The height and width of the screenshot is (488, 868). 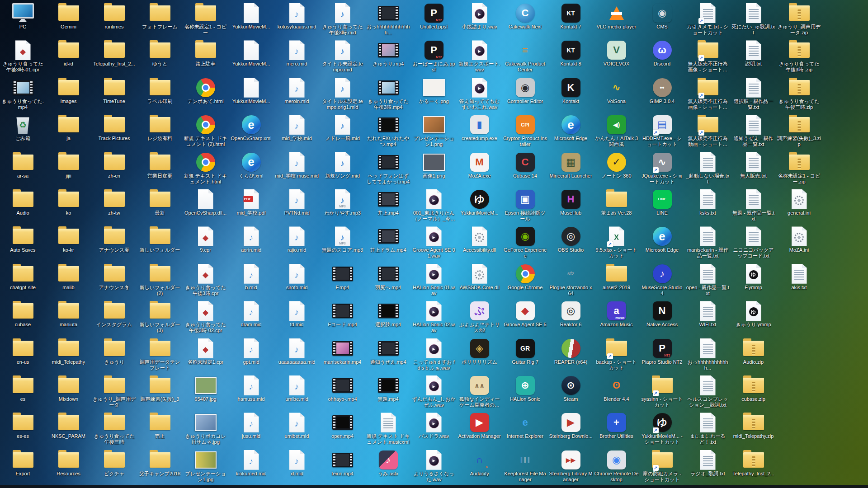 What do you see at coordinates (708, 243) in the screenshot?
I see `desktop-icon: manisekarin - 親作品一覧.txt` at bounding box center [708, 243].